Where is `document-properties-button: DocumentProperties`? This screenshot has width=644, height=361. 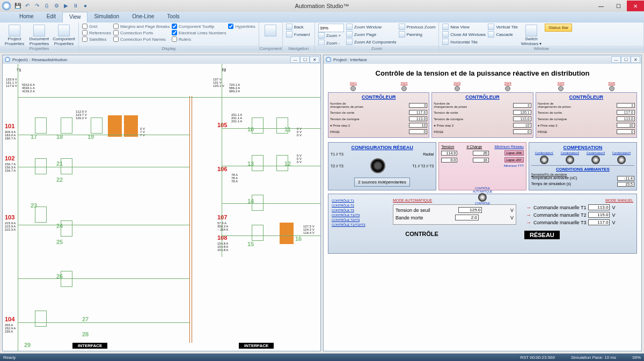 document-properties-button: DocumentProperties is located at coordinates (39, 35).